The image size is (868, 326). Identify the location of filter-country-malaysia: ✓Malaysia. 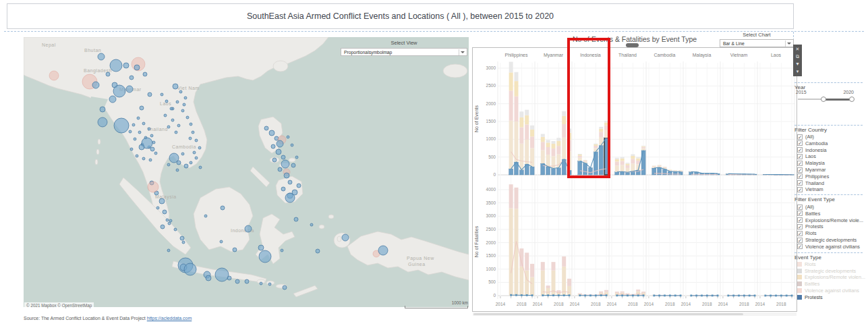
(811, 163).